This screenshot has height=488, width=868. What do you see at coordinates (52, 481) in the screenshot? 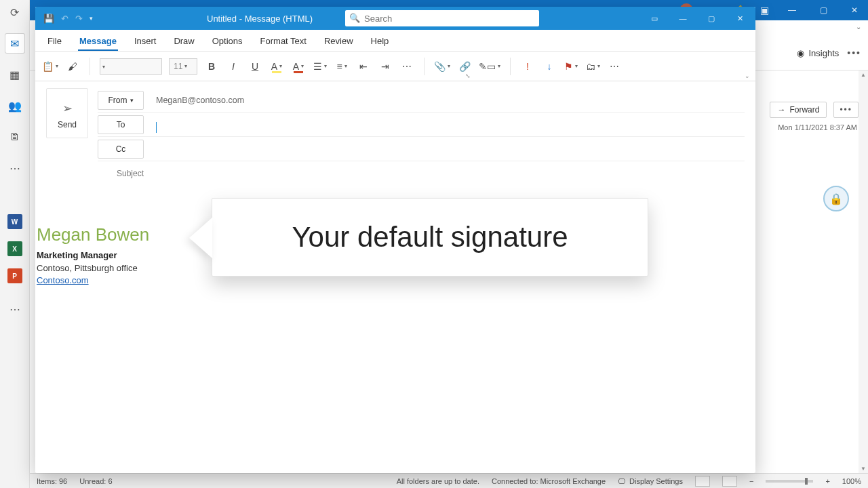
I see `status-items: Items: 96` at bounding box center [52, 481].